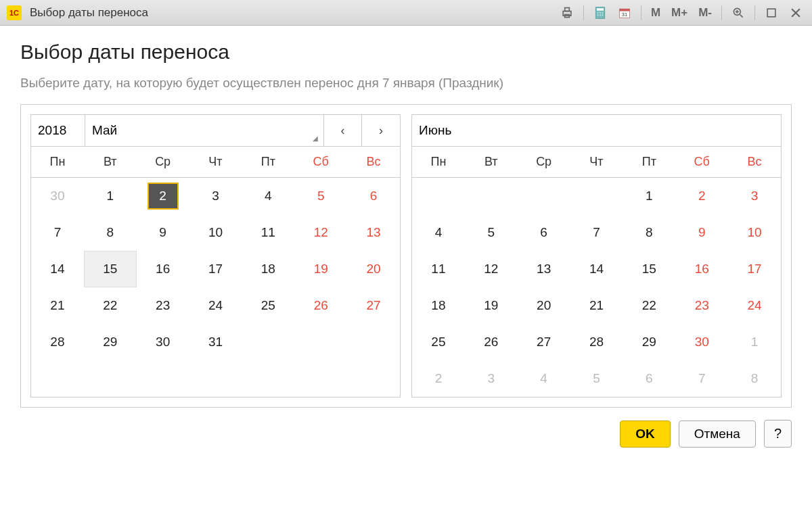  What do you see at coordinates (294, 13) in the screenshot?
I see `window-title: Выбор даты переноса` at bounding box center [294, 13].